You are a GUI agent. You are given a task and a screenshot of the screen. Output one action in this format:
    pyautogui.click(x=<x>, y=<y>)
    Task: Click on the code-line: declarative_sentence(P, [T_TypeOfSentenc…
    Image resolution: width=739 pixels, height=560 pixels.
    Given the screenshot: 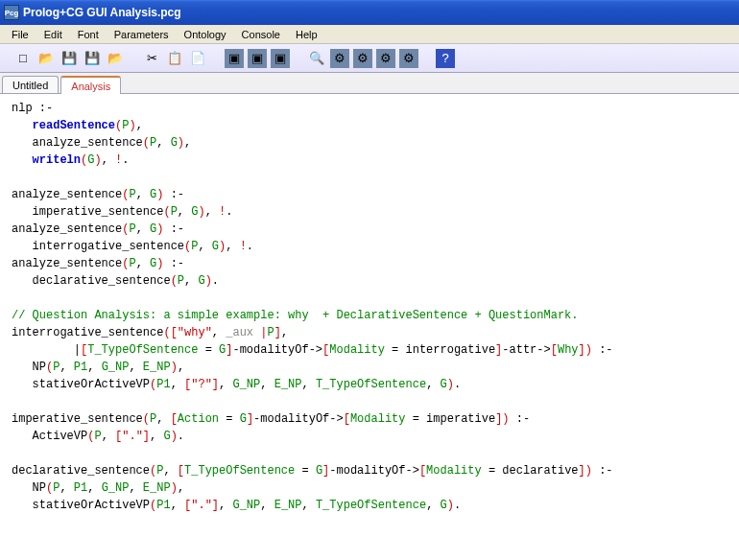 What is the action you would take?
    pyautogui.click(x=370, y=471)
    